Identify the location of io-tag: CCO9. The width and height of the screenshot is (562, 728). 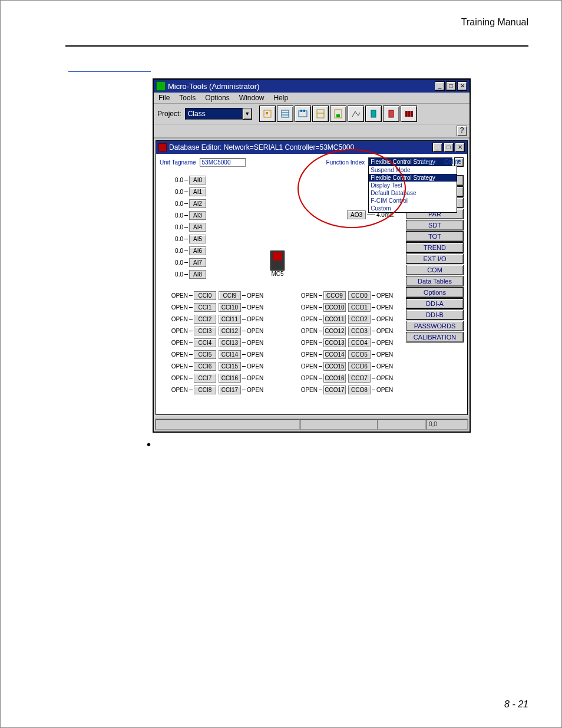
(335, 296).